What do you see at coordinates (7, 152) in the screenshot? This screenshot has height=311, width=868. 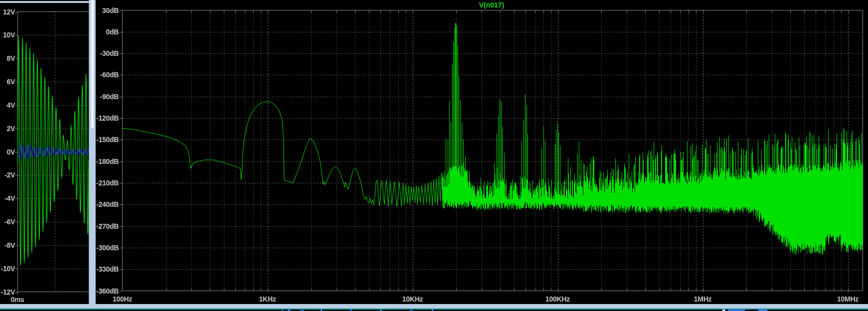 I see `transient-y-tick-label: 0V` at bounding box center [7, 152].